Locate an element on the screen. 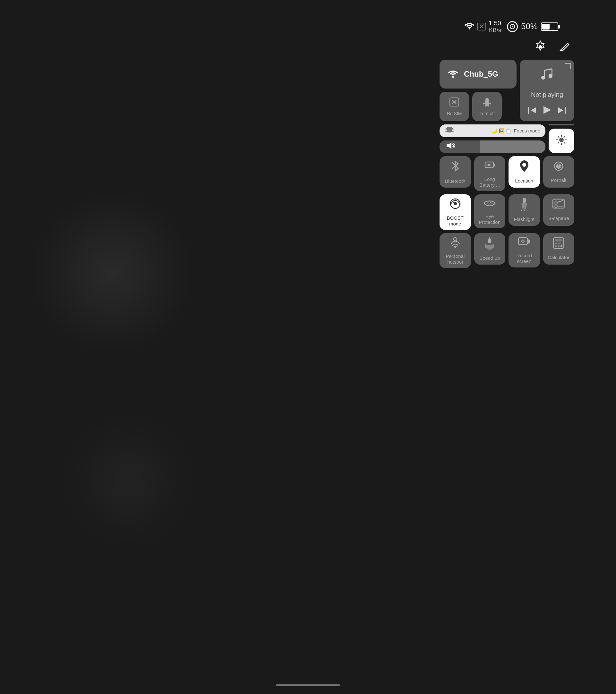 Image resolution: width=616 pixels, height=694 pixels. sim-icon: ✕ is located at coordinates (482, 26).